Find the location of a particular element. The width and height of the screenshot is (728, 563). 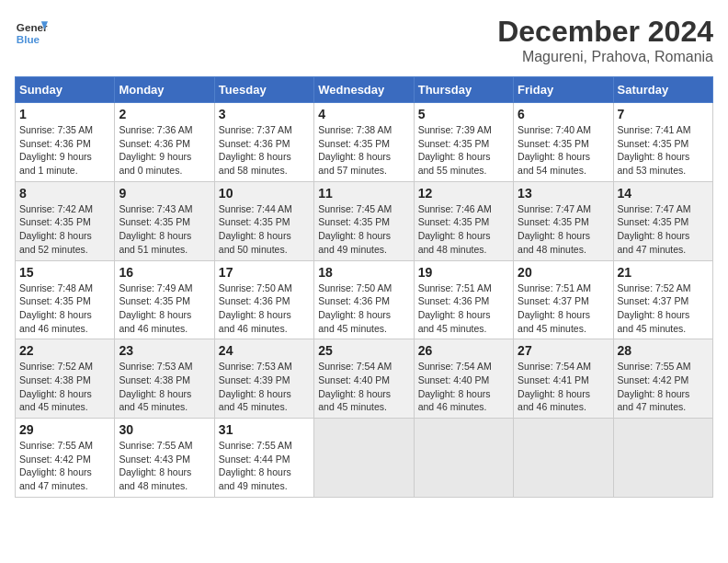

day-info: Sunrise: 7:41 AM Sunset: 4:35 PM Dayligh… is located at coordinates (664, 151).